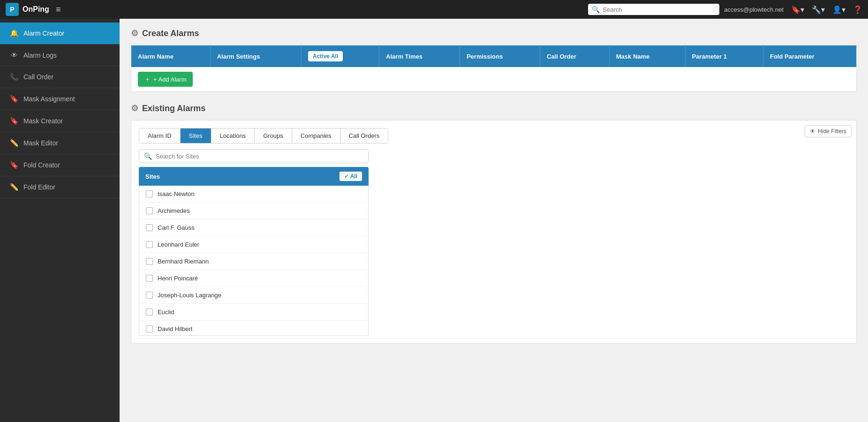  What do you see at coordinates (174, 211) in the screenshot?
I see `site-name: Archimedes` at bounding box center [174, 211].